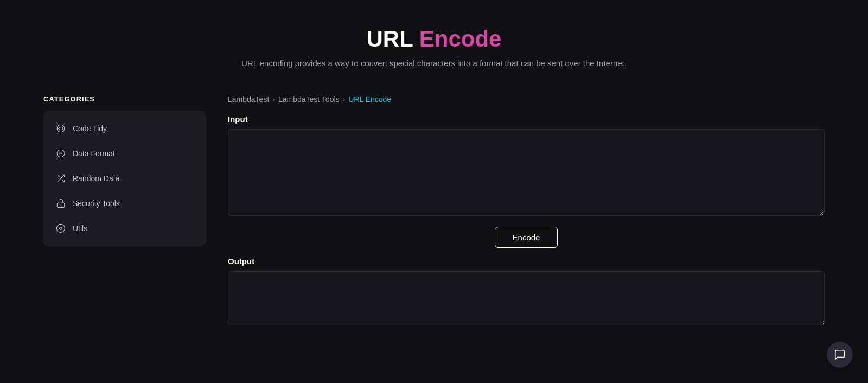  Describe the element at coordinates (125, 99) in the screenshot. I see `categories-heading: CATEGORIES` at that location.